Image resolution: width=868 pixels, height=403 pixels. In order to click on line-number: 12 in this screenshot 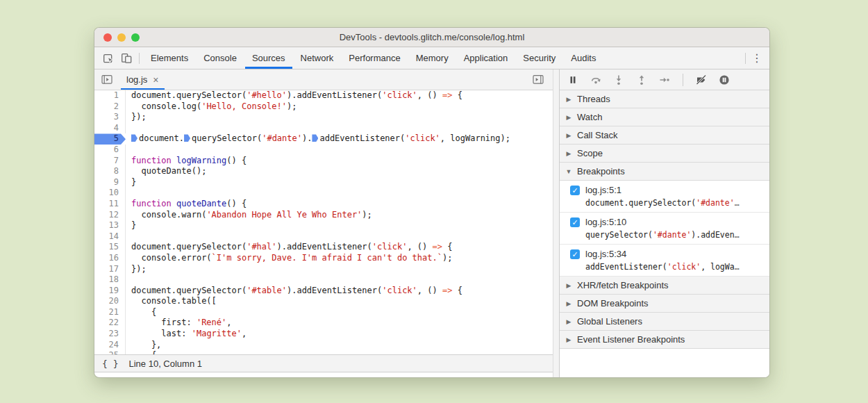, I will do `click(110, 215)`.